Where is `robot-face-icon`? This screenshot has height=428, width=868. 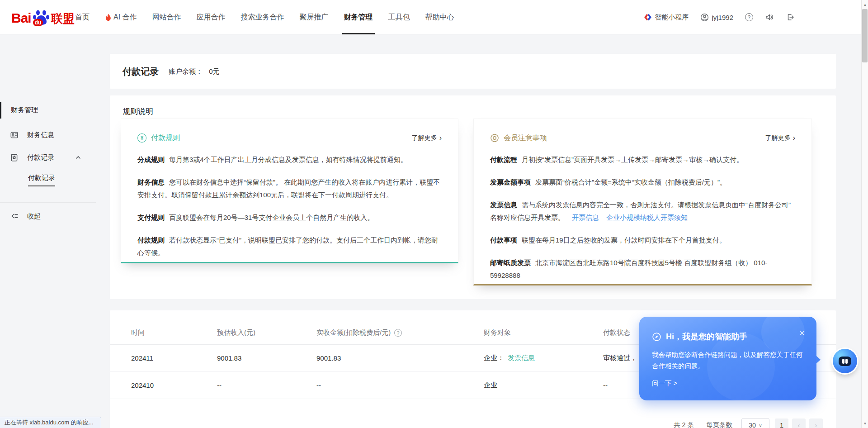 robot-face-icon is located at coordinates (845, 361).